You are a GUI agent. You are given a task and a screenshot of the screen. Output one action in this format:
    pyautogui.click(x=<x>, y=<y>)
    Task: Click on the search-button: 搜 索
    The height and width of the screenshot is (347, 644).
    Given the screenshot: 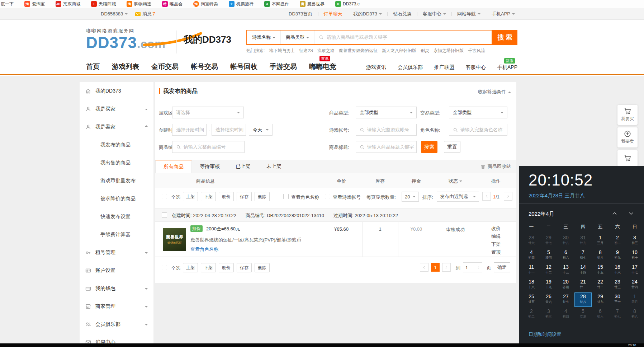 What is the action you would take?
    pyautogui.click(x=505, y=37)
    